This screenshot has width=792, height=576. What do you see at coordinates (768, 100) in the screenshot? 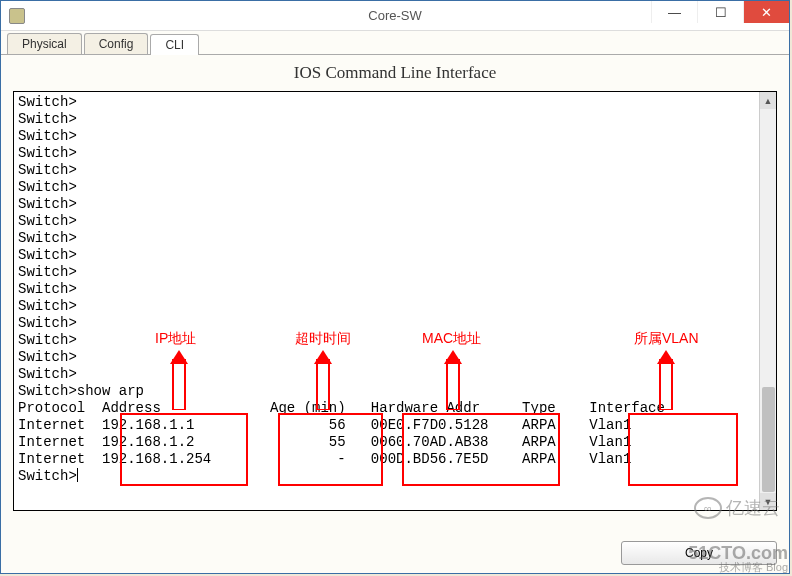
I see `scroll-up-button: ▲` at bounding box center [768, 100].